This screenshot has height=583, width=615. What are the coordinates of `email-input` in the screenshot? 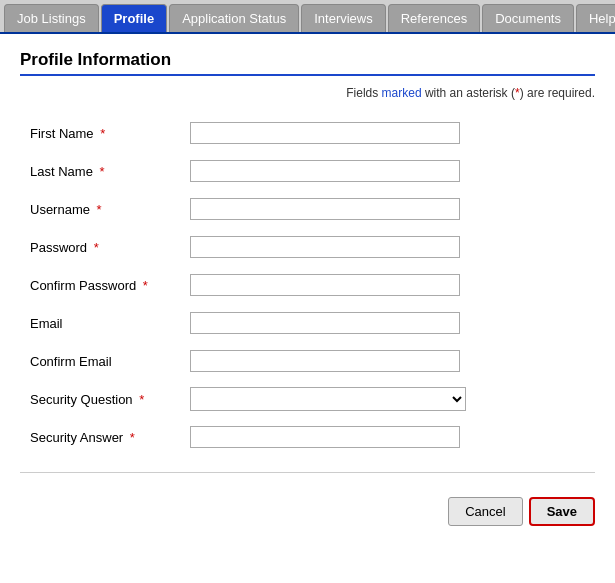 It's located at (325, 323).